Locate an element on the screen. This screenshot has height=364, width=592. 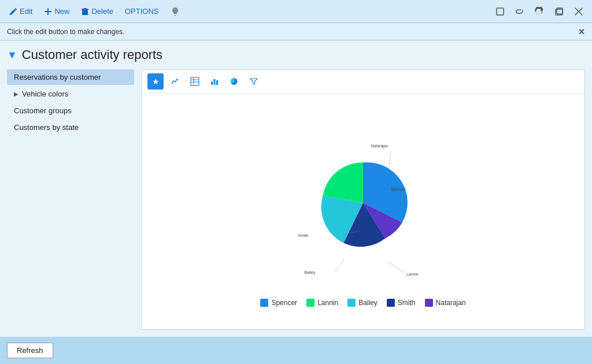
legend-lannin-label: Lannin is located at coordinates (328, 303).